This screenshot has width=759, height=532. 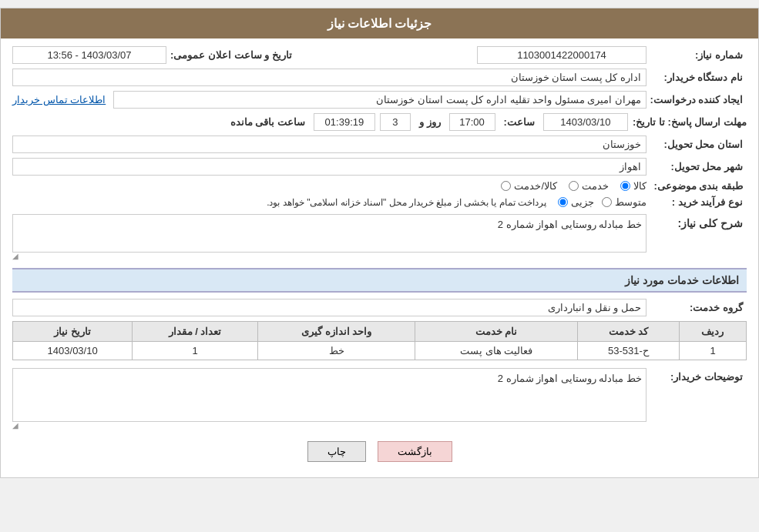 I want to click on purchase-note: پرداخت تمام یا بخشی از مبلغ خریدار محل "…, so click(x=407, y=202).